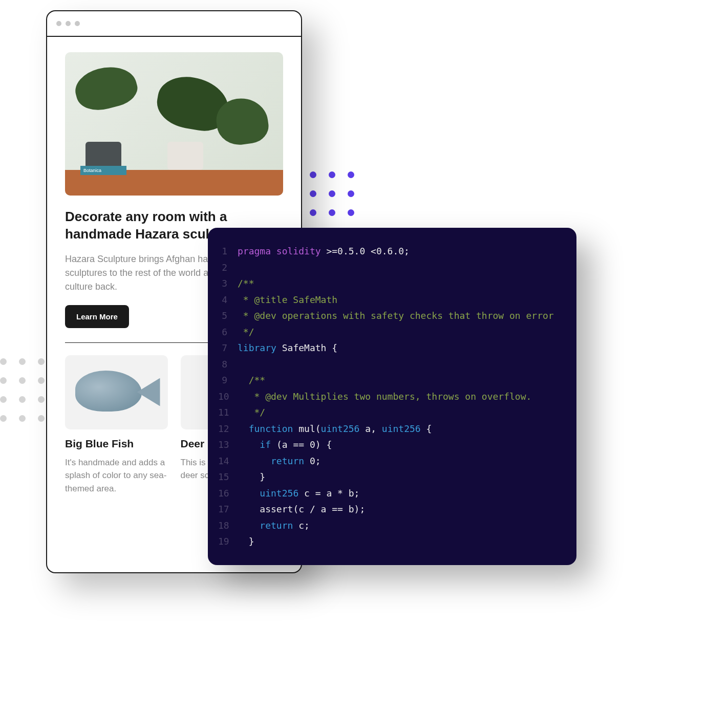 The height and width of the screenshot is (713, 728). Describe the element at coordinates (399, 445) in the screenshot. I see `code-text: if (a == 0) {` at that location.